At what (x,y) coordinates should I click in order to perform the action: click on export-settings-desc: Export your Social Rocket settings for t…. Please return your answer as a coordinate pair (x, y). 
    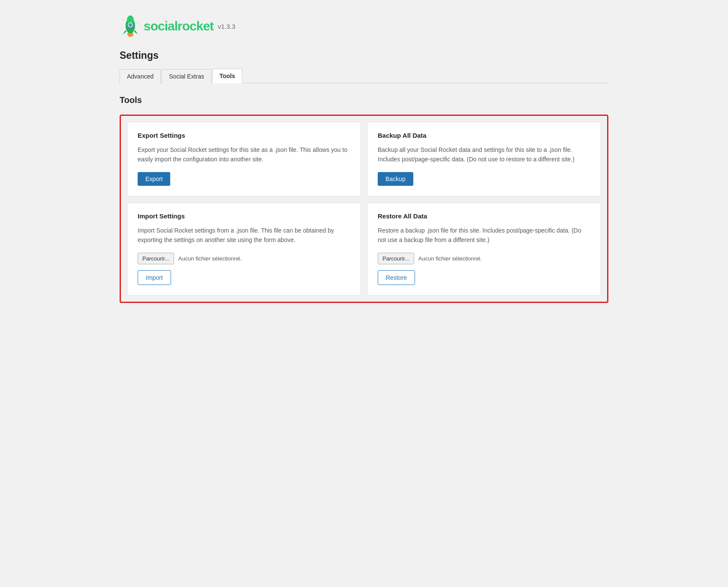
    Looking at the image, I should click on (244, 154).